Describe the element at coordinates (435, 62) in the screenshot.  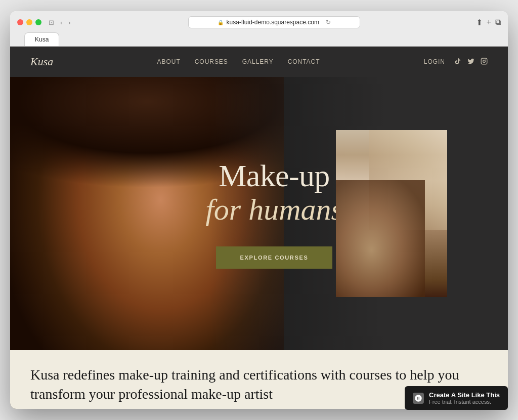
I see `login-link: LOGIN` at that location.